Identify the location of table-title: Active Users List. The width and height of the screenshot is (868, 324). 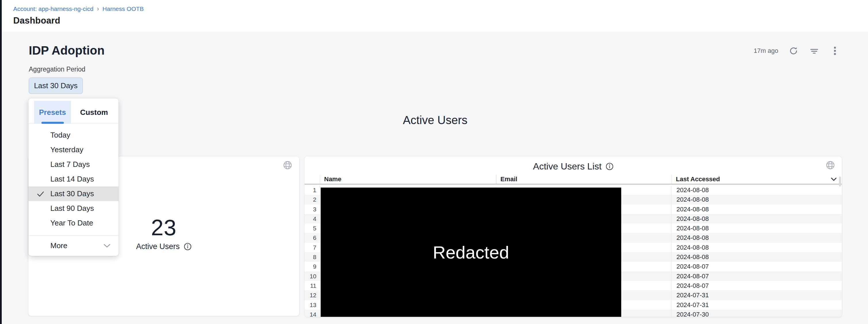
(567, 167).